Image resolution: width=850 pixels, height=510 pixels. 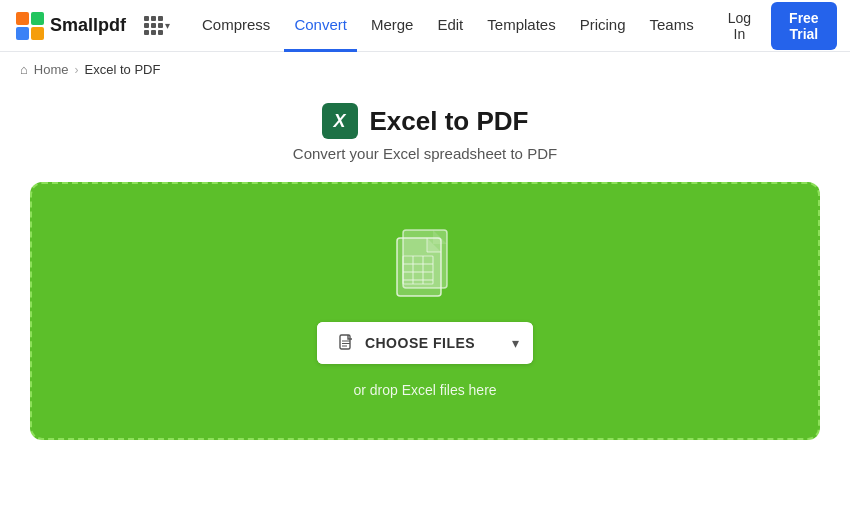 What do you see at coordinates (425, 26) in the screenshot?
I see `navigation: Smallpdf ▾ Compress Convert Merge Edit T…` at bounding box center [425, 26].